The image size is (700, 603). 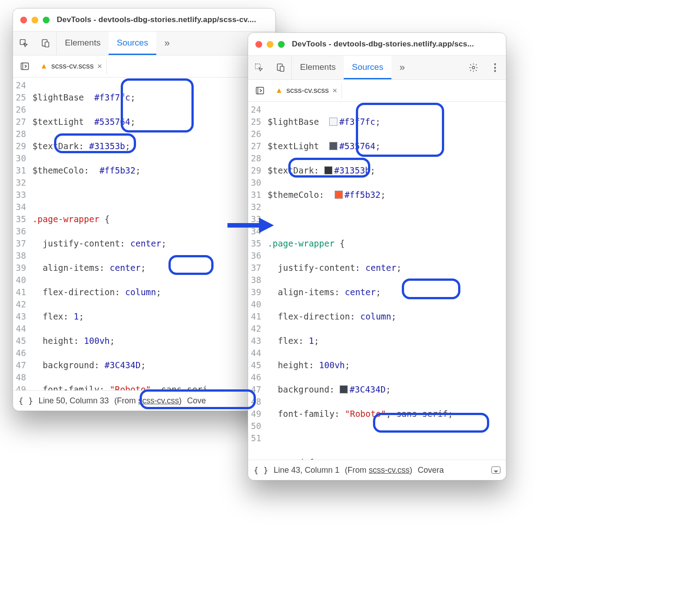 What do you see at coordinates (496, 470) in the screenshot?
I see `drawer-toggle-icon` at bounding box center [496, 470].